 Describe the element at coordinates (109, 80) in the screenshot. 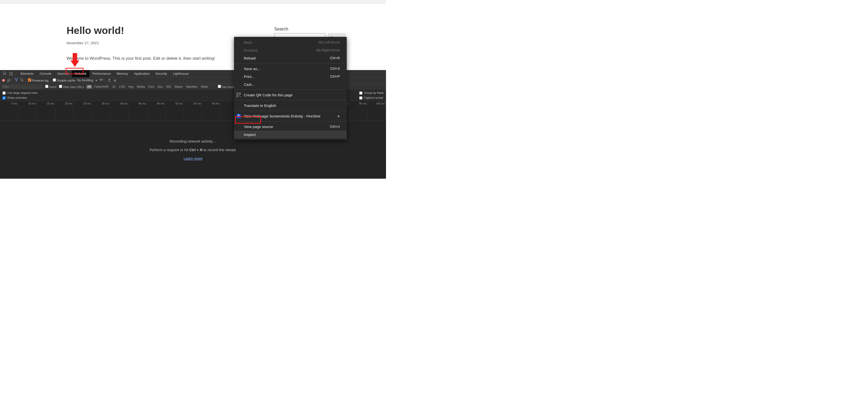

I see `upload-har-icon` at that location.